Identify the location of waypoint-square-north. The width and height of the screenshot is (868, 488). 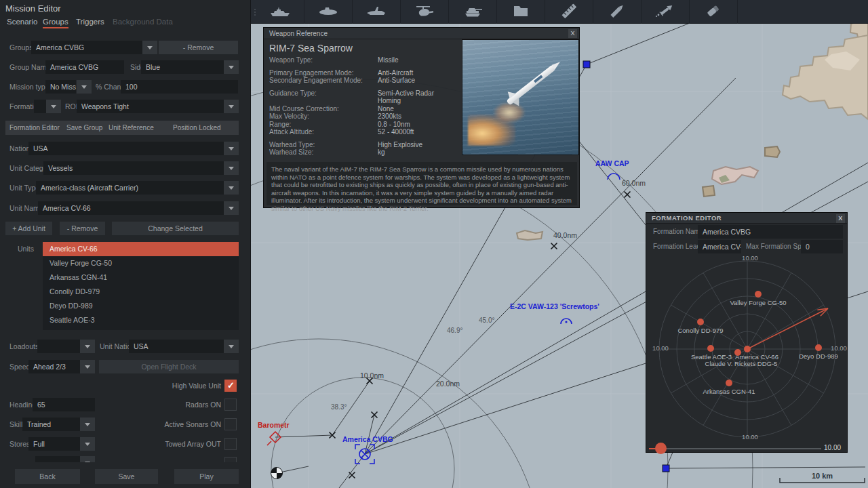
(587, 64).